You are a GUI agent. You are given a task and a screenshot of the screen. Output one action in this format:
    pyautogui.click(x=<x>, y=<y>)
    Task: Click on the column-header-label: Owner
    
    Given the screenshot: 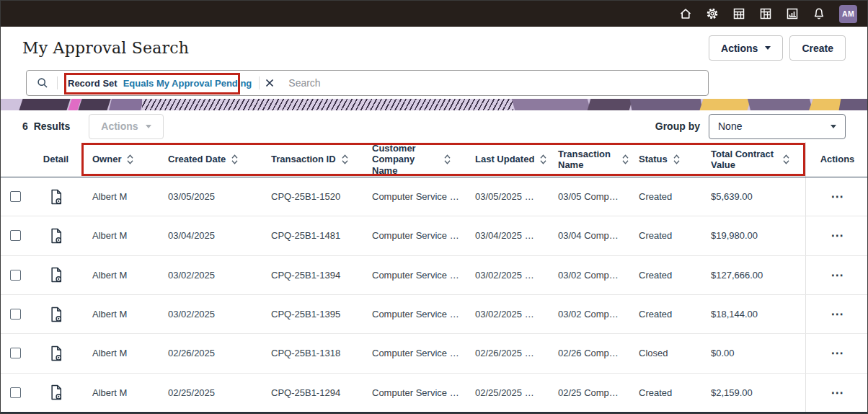 What is the action you would take?
    pyautogui.click(x=107, y=159)
    